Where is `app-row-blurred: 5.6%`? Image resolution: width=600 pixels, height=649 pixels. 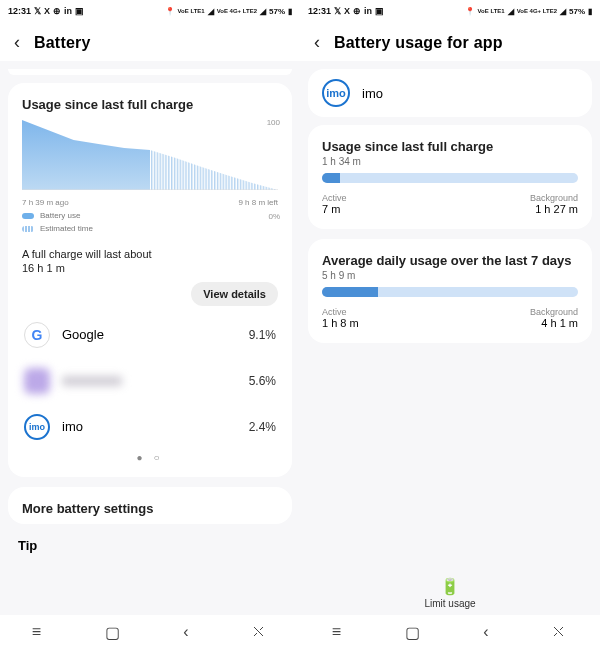
app-row-blurred: 5.6% is located at coordinates (150, 381).